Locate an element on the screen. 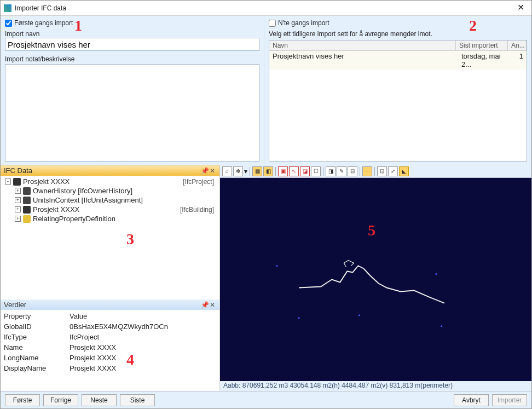 This screenshot has height=409, width=532. tree-node: +OwnerHistory [IfcOwnerHistory] is located at coordinates (110, 191).